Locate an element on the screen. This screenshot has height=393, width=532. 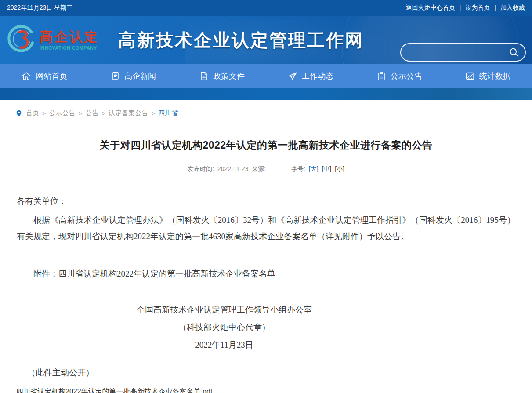
publish-time-label: 发布时间: is located at coordinates (201, 169).